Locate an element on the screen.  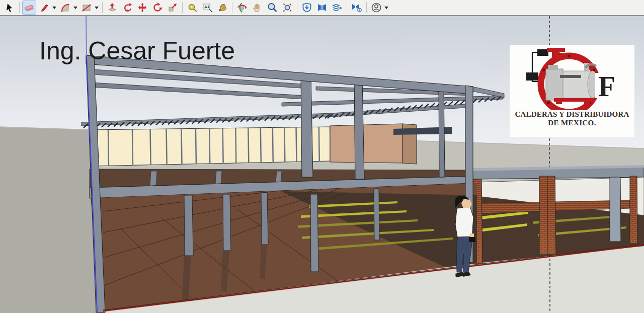
text-tool-label: A1 is located at coordinates (207, 7).